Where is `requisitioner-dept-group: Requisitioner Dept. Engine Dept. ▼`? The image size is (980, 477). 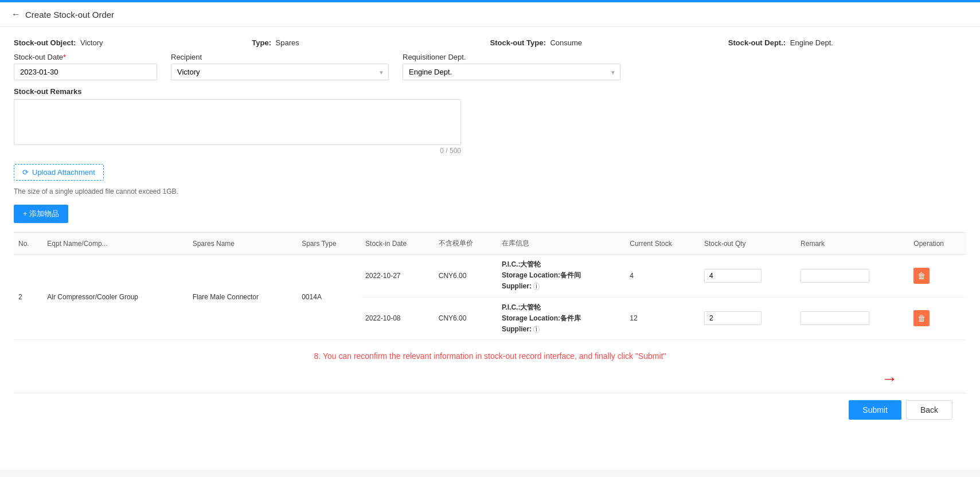
requisitioner-dept-group: Requisitioner Dept. Engine Dept. ▼ is located at coordinates (512, 67).